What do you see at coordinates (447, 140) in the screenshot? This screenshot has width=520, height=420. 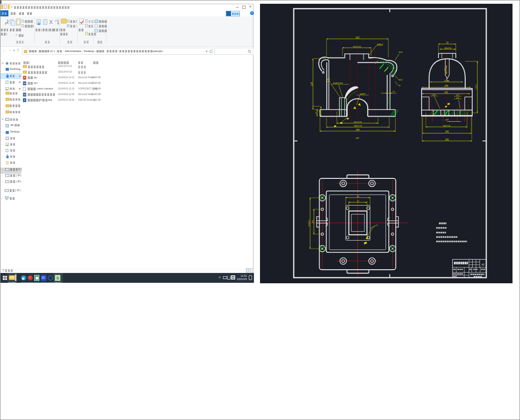 I see `svg-text: 256` at bounding box center [447, 140].